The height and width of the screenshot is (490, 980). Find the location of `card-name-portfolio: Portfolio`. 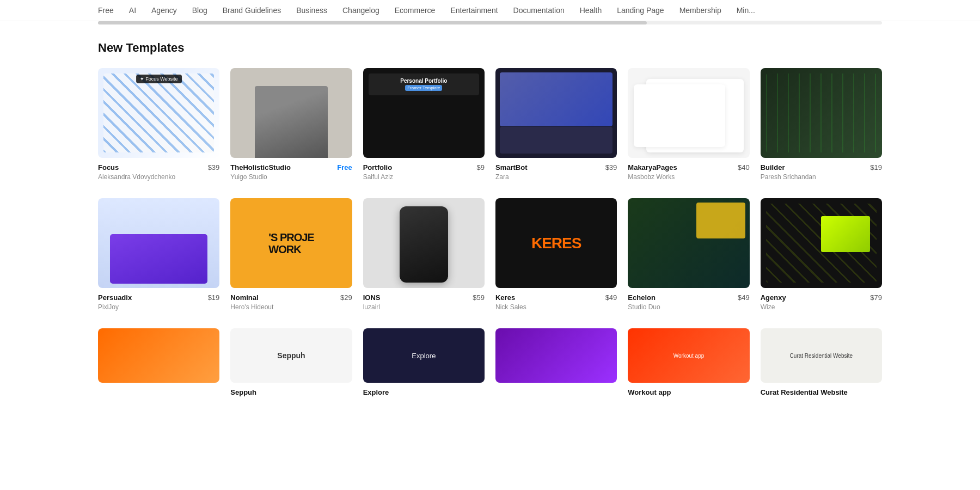

card-name-portfolio: Portfolio is located at coordinates (378, 168).